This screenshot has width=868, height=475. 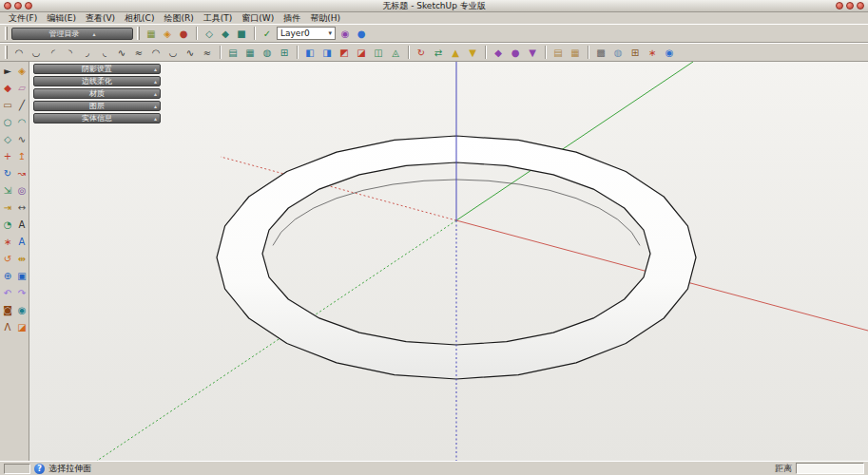 I want to click on tape-measure-icon: ⇥, so click(x=8, y=208).